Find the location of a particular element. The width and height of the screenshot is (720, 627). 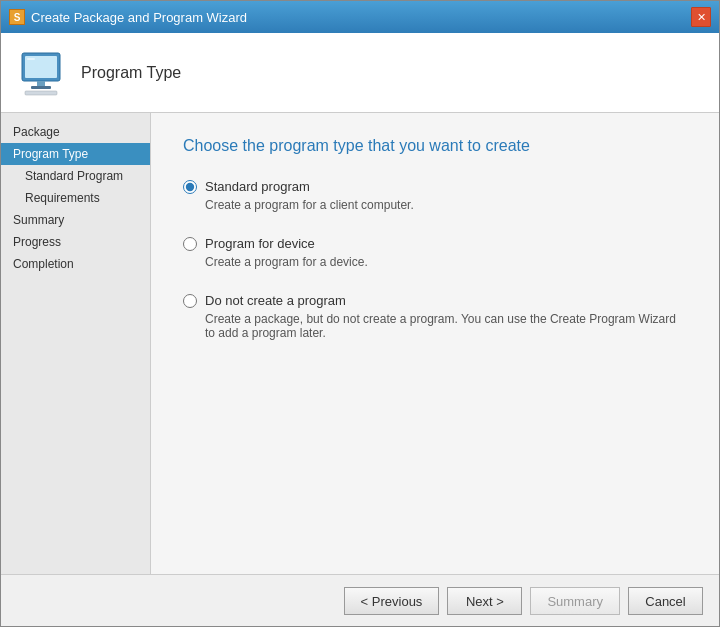

radio-label-row-standard: Standard program is located at coordinates (435, 186).